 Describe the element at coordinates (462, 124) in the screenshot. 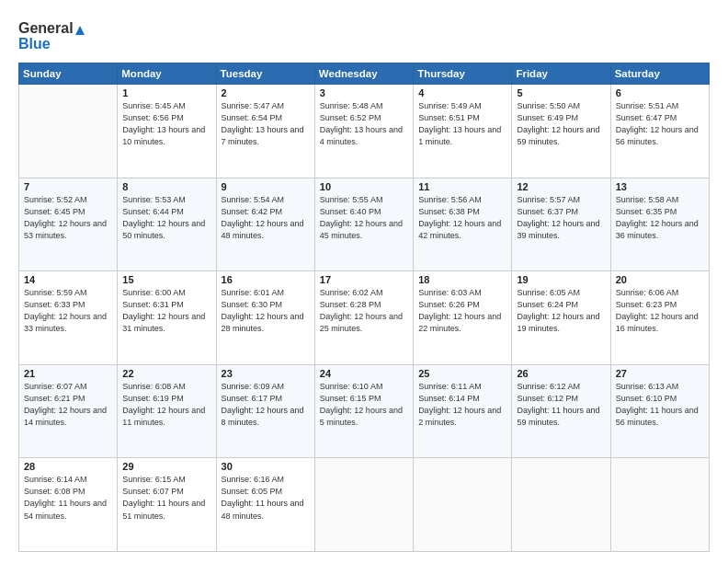

I see `day-info: Sunrise: 5:49 AM Sunset: 6:51 PM Dayligh…` at that location.